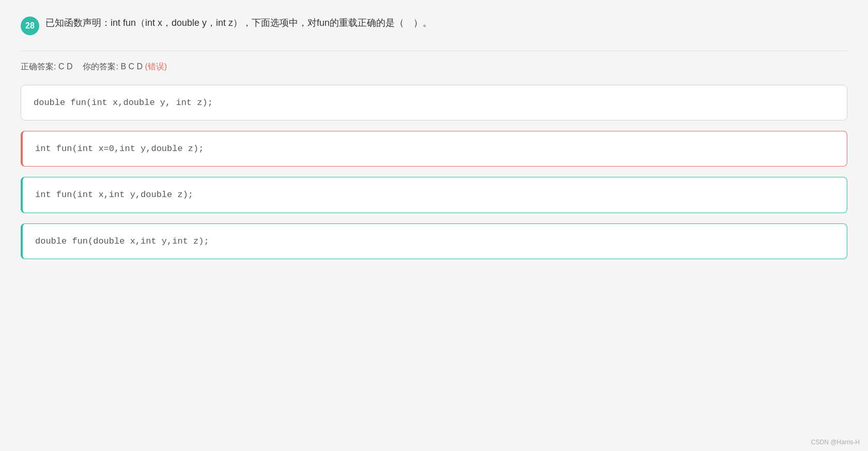 This screenshot has height=451, width=868. Describe the element at coordinates (125, 67) in the screenshot. I see `your-answer-label: 你的答案: B C D (错误)` at that location.